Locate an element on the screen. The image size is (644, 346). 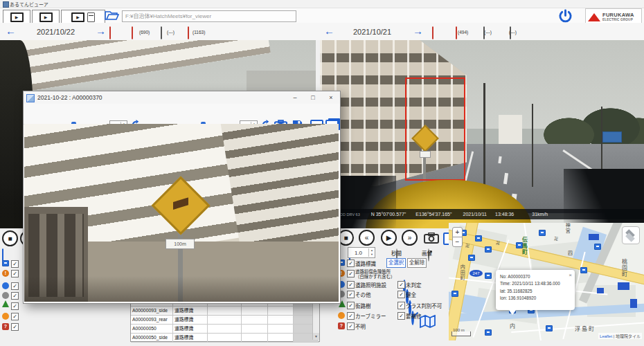
left-next-date-button: → is located at coordinates (101, 30).